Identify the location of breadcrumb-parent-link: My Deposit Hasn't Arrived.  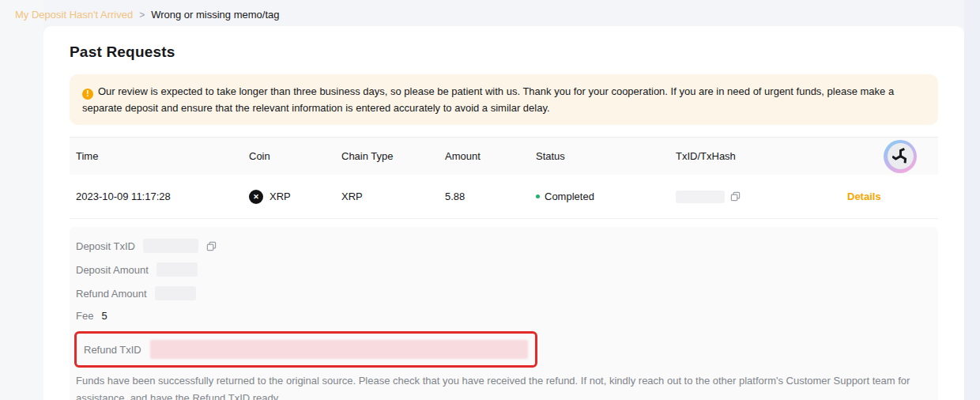
(74, 14).